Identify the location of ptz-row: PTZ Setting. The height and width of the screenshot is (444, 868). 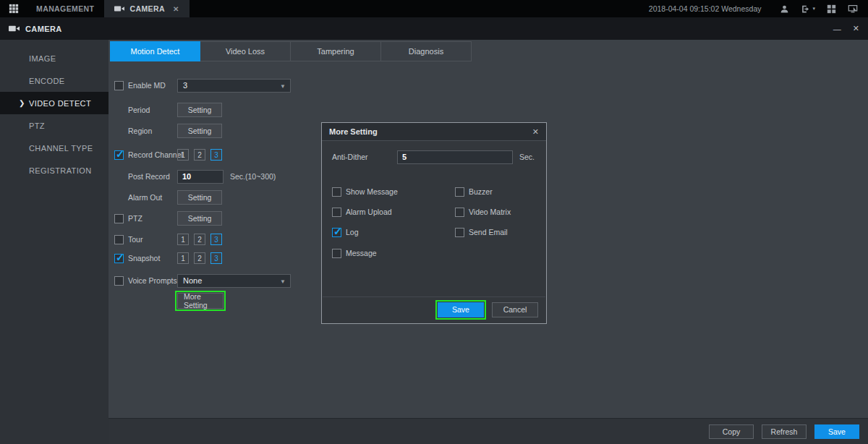
(129, 218).